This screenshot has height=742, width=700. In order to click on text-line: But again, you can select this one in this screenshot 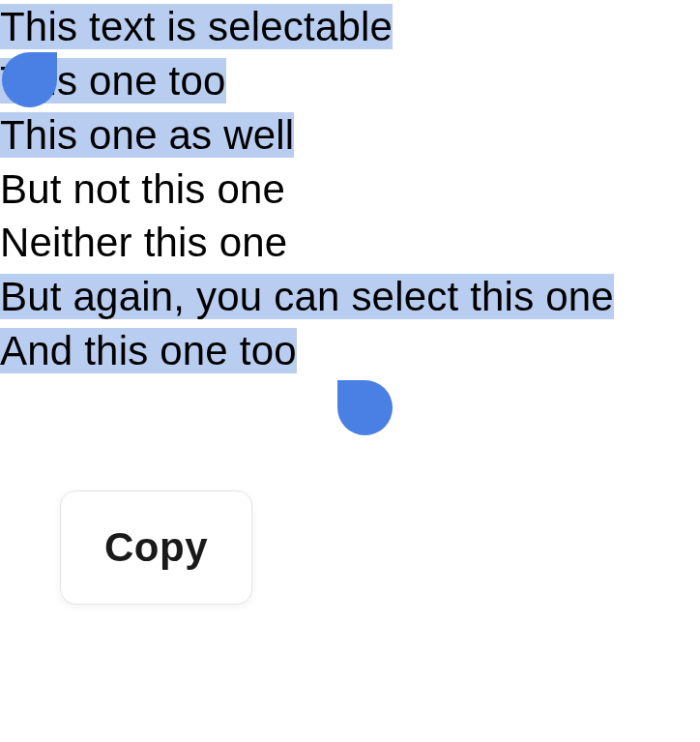, I will do `click(350, 297)`.